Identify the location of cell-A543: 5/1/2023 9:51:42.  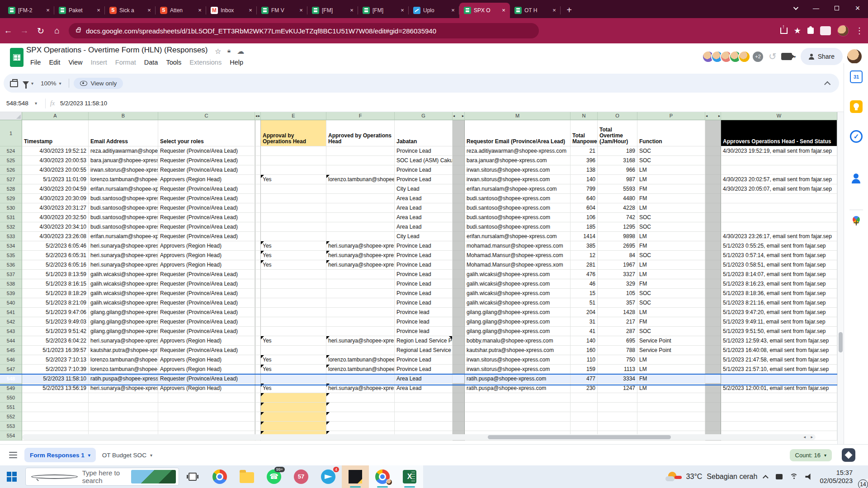
(55, 332).